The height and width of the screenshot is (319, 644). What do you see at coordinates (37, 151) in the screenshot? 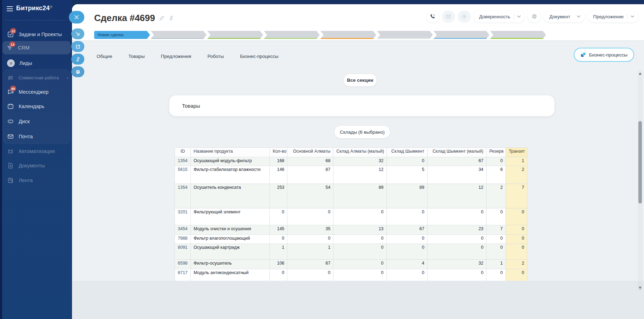
I see `sidebar-item-automation: Автоматизация` at bounding box center [37, 151].